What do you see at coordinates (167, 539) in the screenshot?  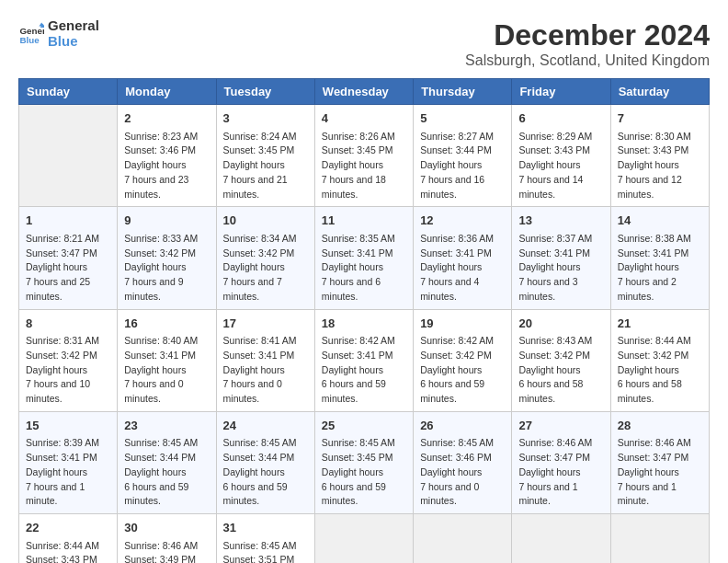 I see `calendar-cell: 30Sunrise: 8:46 AMSunset: 3:49 PMDayligh…` at bounding box center [167, 539].